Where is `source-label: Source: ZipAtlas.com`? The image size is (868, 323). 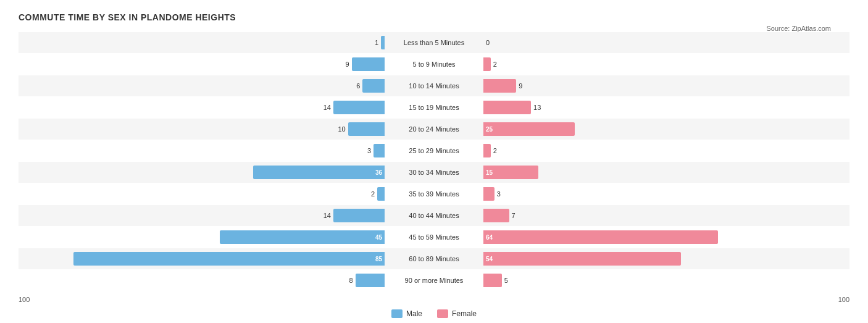 source-label: Source: ZipAtlas.com is located at coordinates (799, 28).